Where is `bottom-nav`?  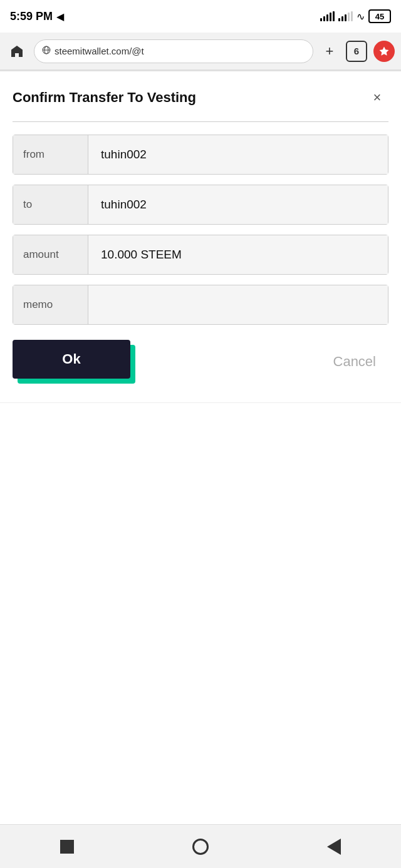
bottom-nav is located at coordinates (200, 846).